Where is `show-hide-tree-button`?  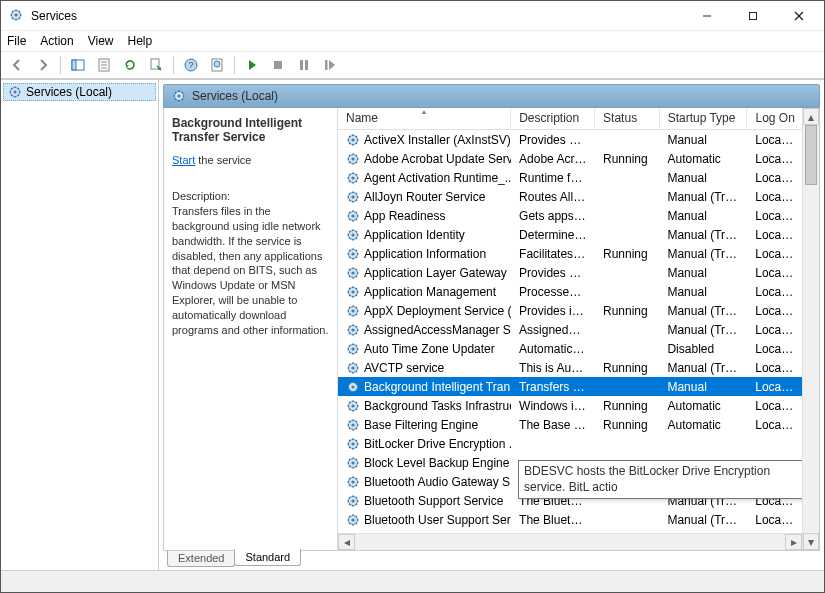
show-hide-tree-button is located at coordinates (78, 65).